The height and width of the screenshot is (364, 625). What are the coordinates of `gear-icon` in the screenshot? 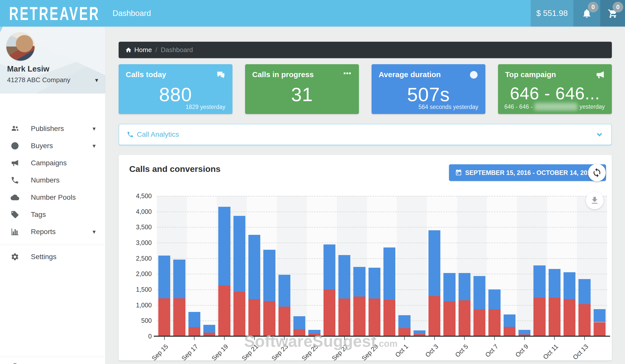 It's located at (15, 257).